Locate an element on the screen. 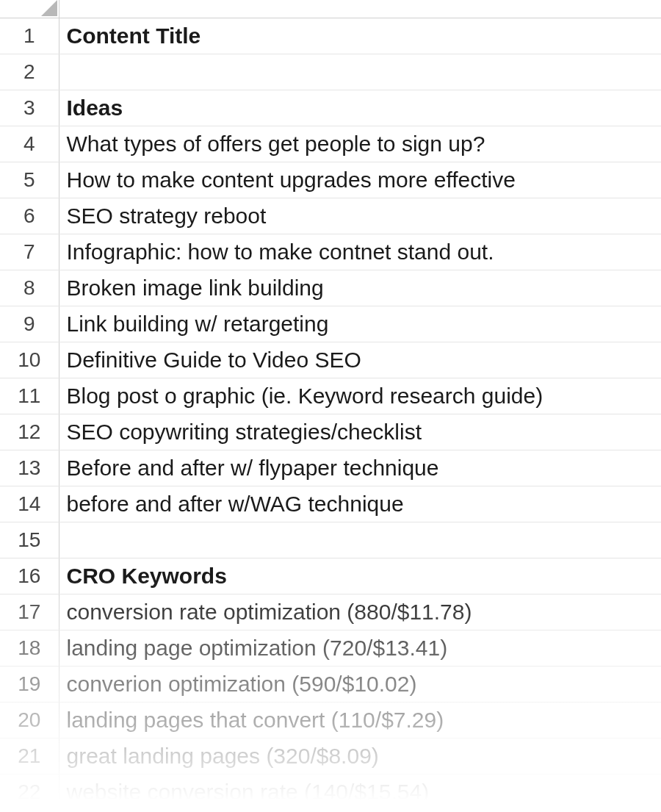 Image resolution: width=661 pixels, height=812 pixels. header-row is located at coordinates (330, 9).